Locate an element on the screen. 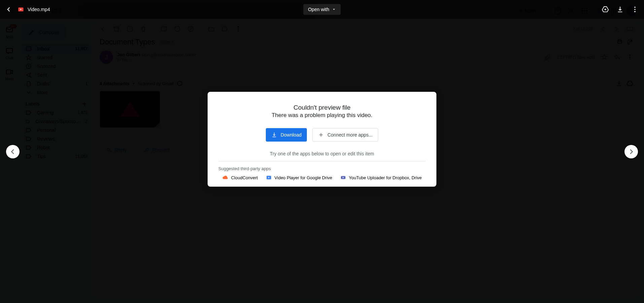 The image size is (644, 303). app-name: Video Player for Google Drive is located at coordinates (303, 178).